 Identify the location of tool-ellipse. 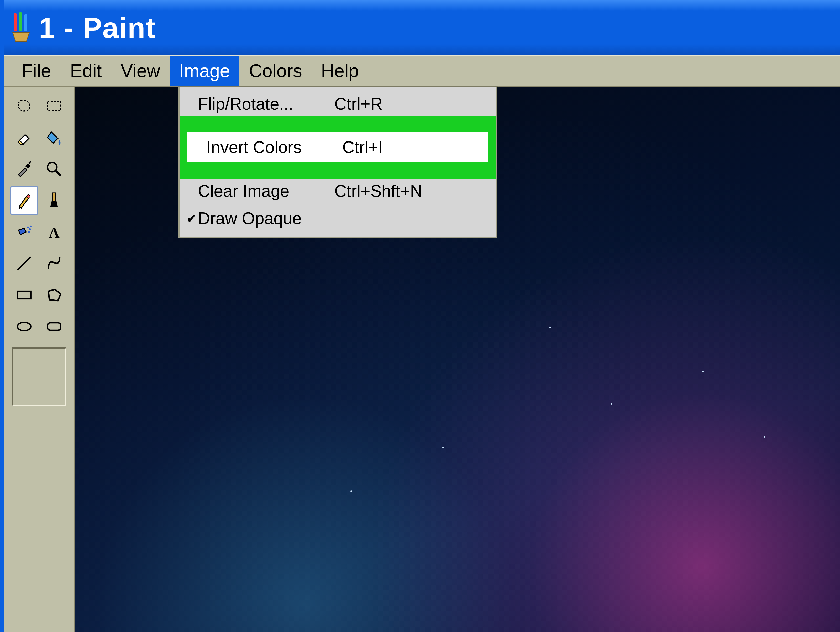
(24, 326).